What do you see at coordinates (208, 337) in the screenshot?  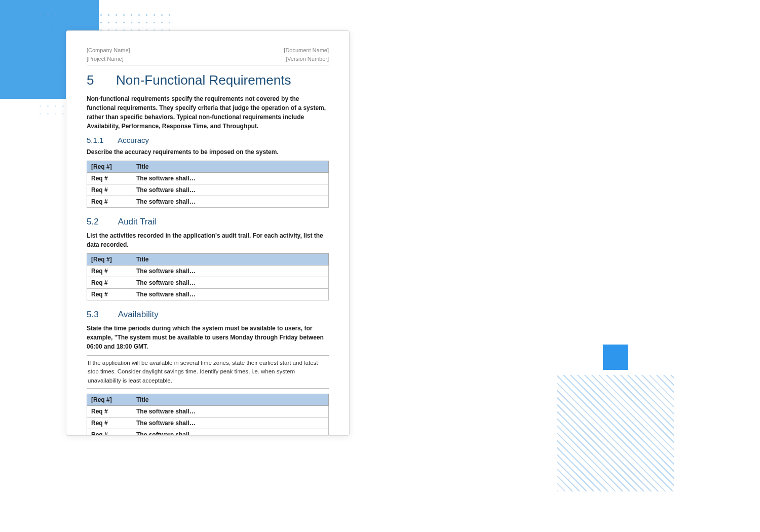 I see `body-text: State the time periods during which the …` at bounding box center [208, 337].